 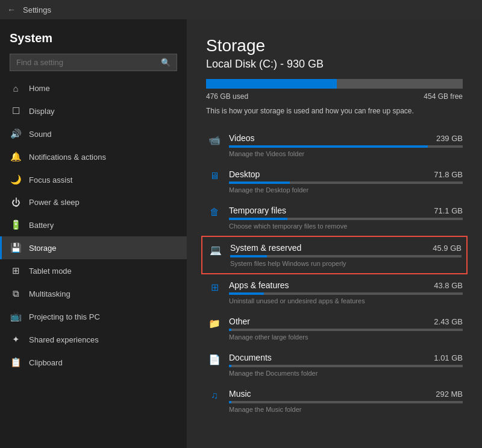 What do you see at coordinates (93, 157) in the screenshot?
I see `sidebar-item-notifications: 🔔 Notifications & actions` at bounding box center [93, 157].